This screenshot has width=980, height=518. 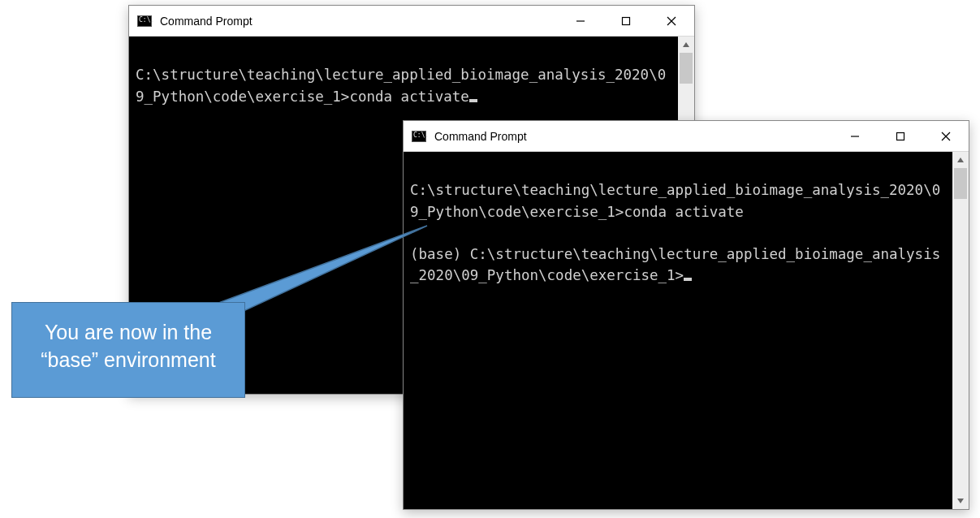 I want to click on prompt-line: C:\structure\teaching\lecture_applied_bi…, so click(x=401, y=85).